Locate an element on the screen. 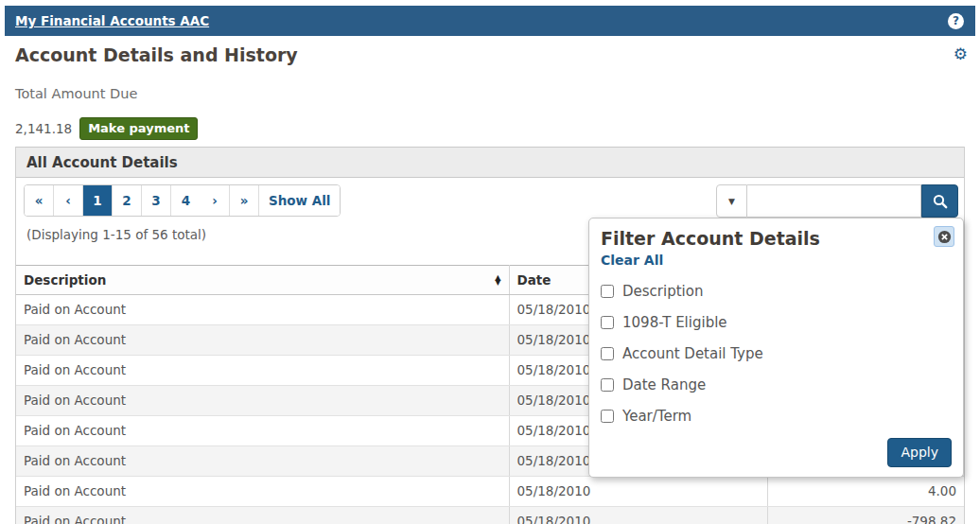 This screenshot has width=980, height=524. table-row: Paid on Account05/18/20104.00 is located at coordinates (490, 492).